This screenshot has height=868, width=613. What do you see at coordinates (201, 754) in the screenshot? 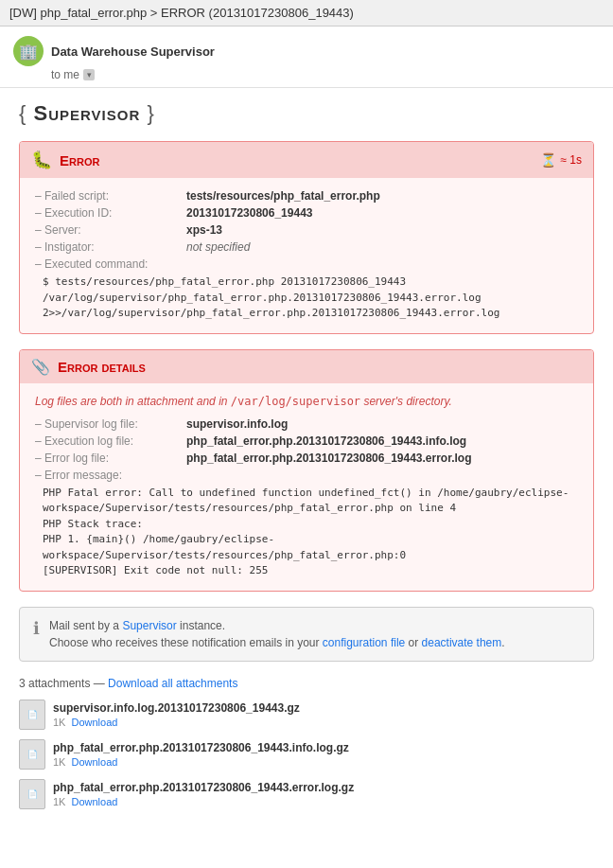
I see `attachment-info-2: php_fatal_error.php.20131017230806_19443…` at bounding box center [201, 754].